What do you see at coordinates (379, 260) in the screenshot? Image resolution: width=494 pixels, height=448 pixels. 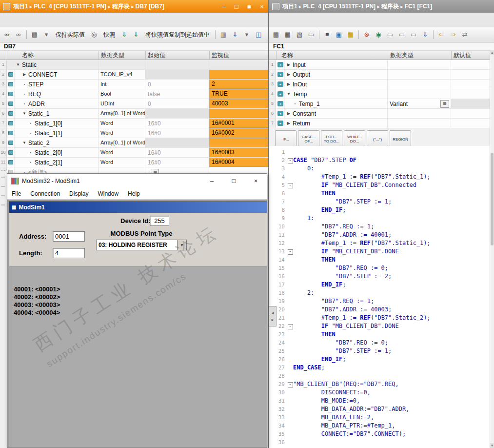 I see `code-line: 14 THEN` at bounding box center [379, 260].